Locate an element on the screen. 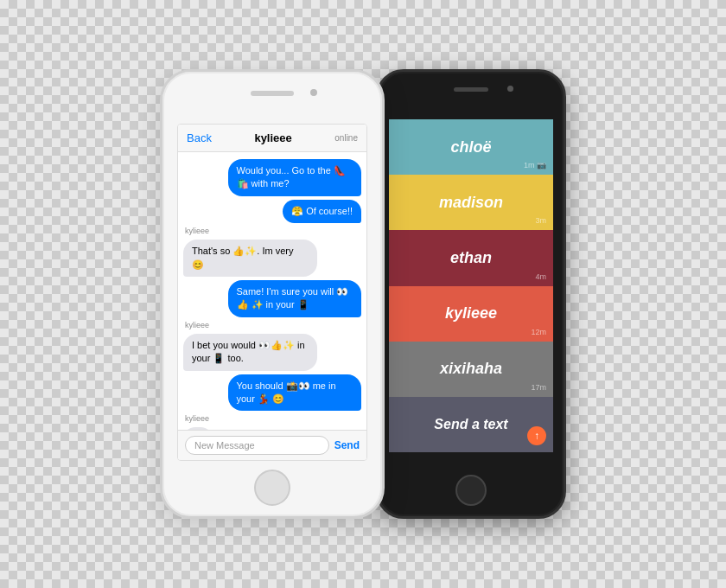 The image size is (726, 588). black-home-button is located at coordinates (471, 490).